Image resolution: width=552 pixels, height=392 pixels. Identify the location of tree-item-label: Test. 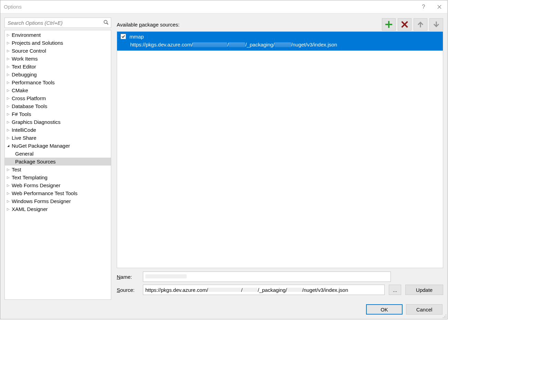
(17, 169).